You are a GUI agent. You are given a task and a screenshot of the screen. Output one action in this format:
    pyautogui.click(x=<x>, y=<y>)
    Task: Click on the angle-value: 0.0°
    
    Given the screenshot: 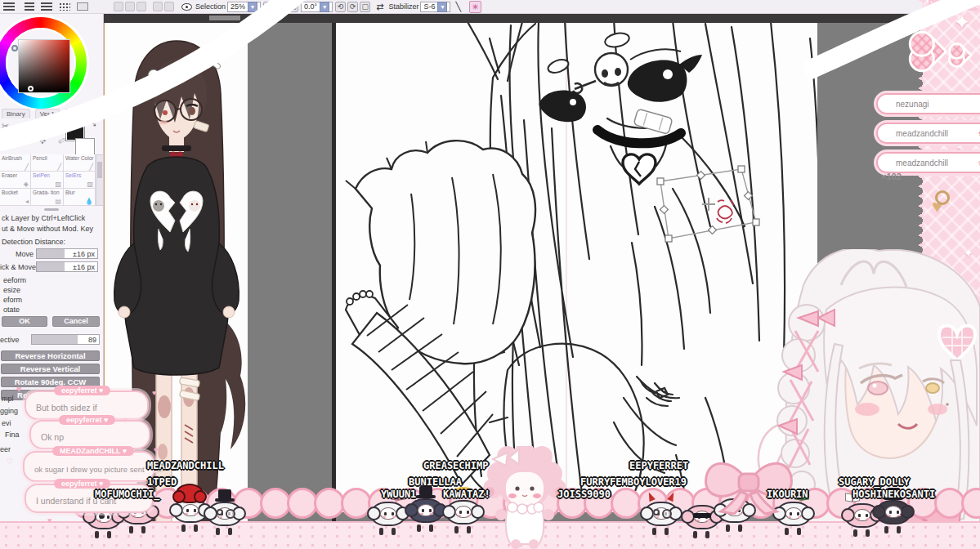 What is the action you would take?
    pyautogui.click(x=311, y=7)
    